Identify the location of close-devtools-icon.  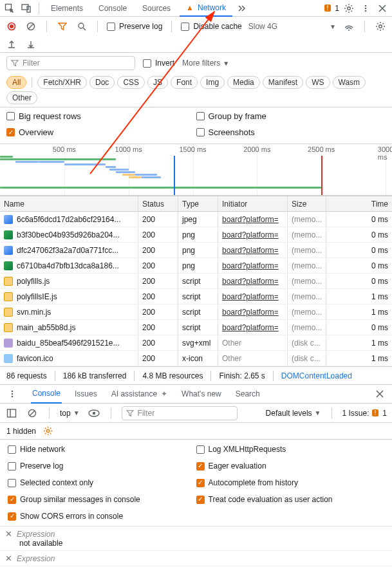
(382, 8).